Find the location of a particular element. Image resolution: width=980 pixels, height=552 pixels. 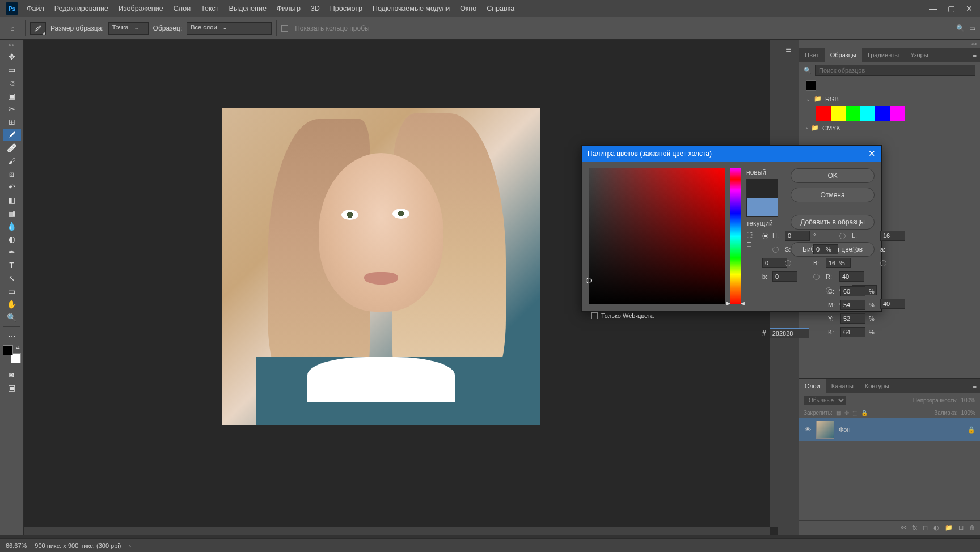

input-m is located at coordinates (853, 305).